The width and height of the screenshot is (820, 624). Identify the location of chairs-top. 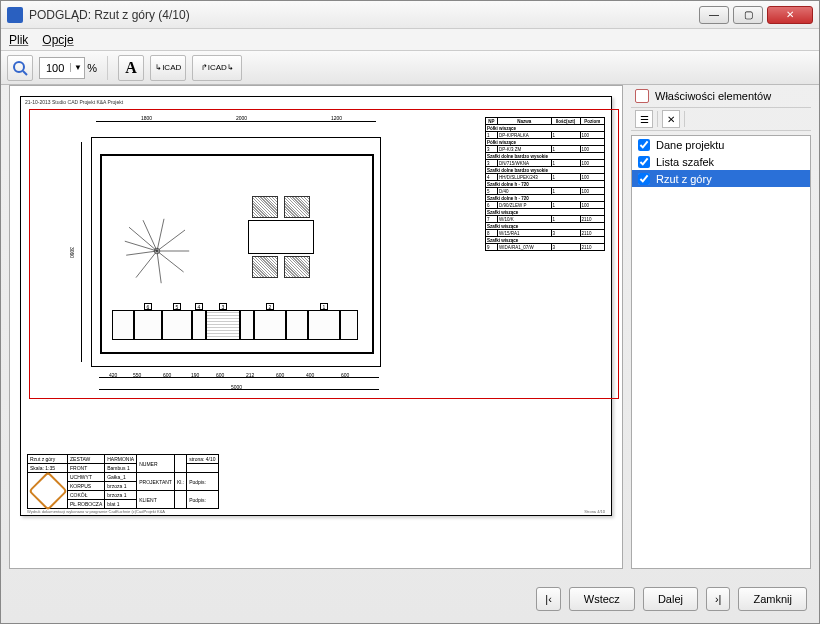
(281, 207).